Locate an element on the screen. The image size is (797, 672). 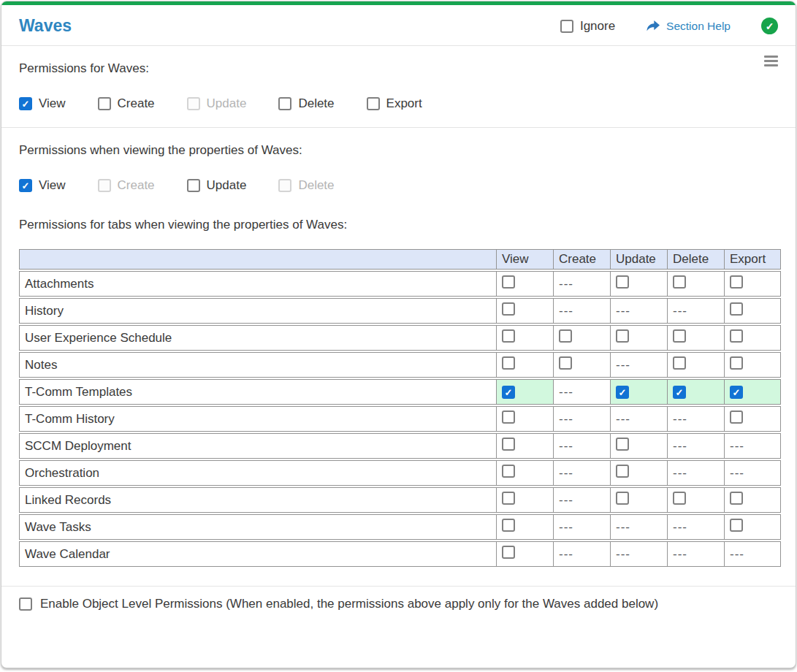
cell-t-comm-history-update: --- is located at coordinates (638, 419).